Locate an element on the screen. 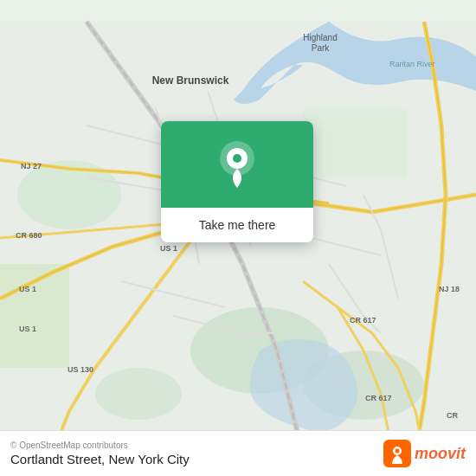  popup-card: Take me there is located at coordinates (237, 182).